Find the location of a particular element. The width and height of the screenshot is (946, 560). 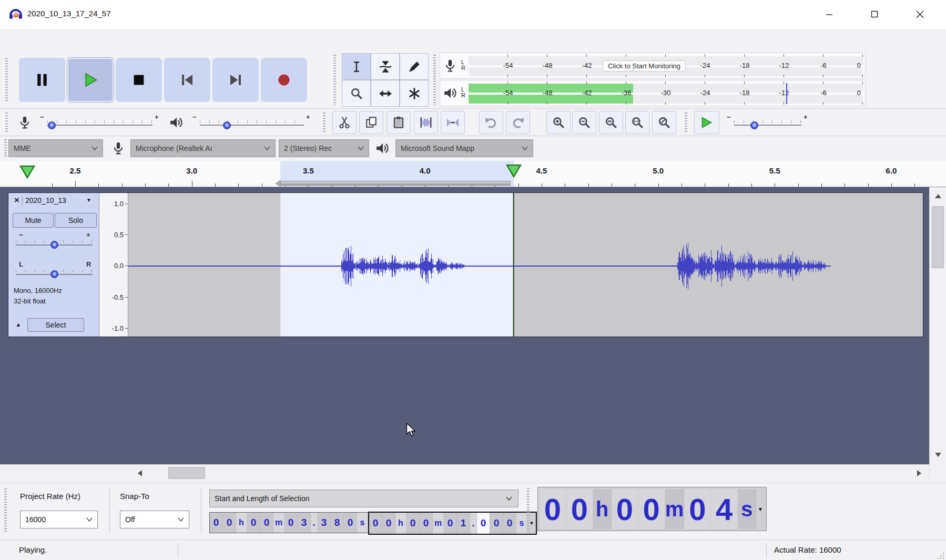

track-title: 2020_10_13 is located at coordinates (46, 200).